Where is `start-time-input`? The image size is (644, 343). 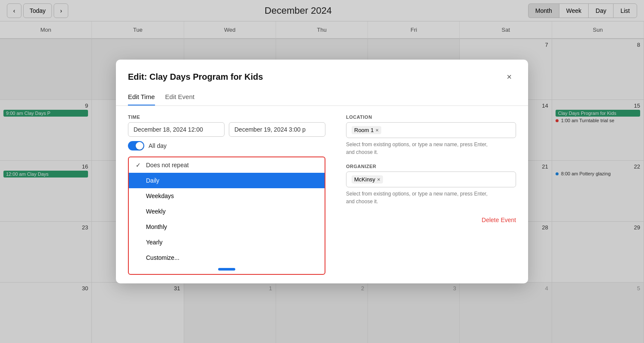 start-time-input is located at coordinates (176, 129).